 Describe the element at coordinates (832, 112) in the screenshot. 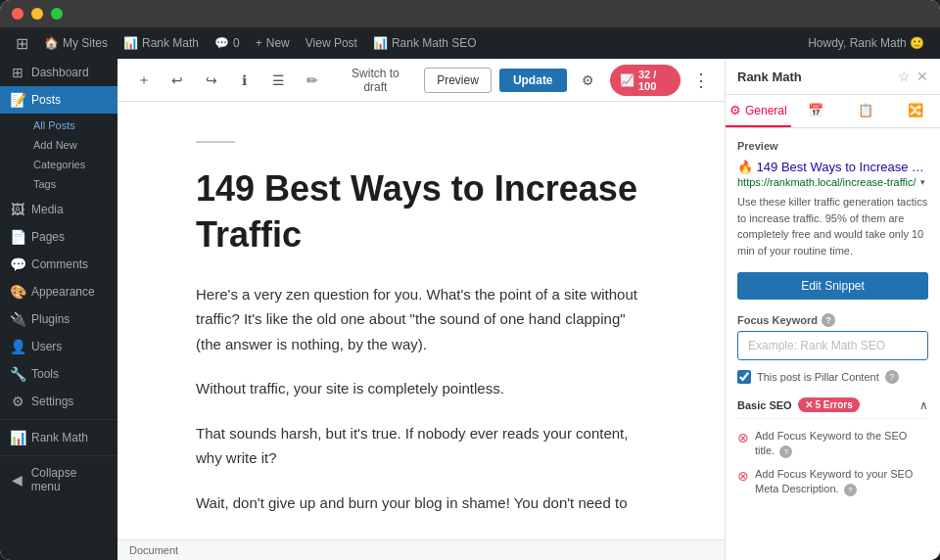

I see `rm-tabs: ⚙ General 📅 📋 🔀` at that location.